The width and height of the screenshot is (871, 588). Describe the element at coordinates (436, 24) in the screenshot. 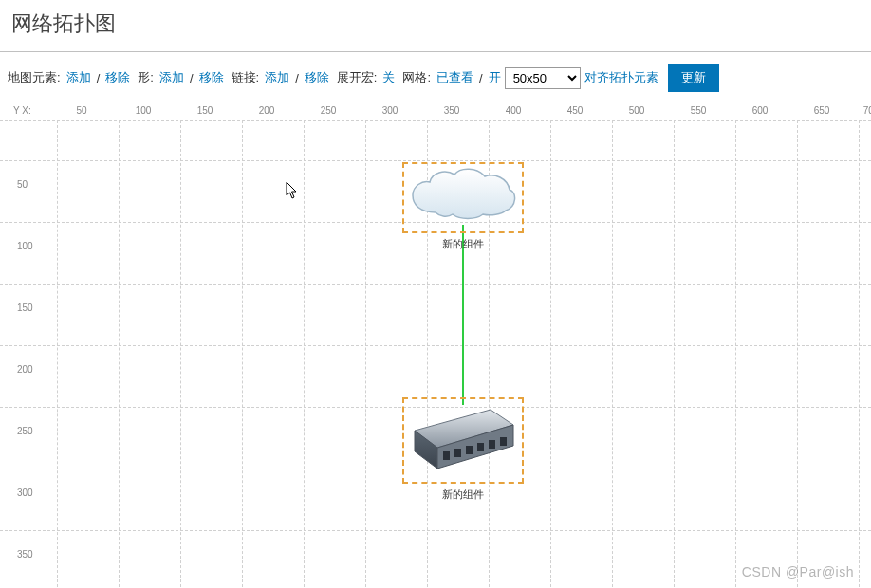

I see `page-title: 网络拓扑图` at that location.